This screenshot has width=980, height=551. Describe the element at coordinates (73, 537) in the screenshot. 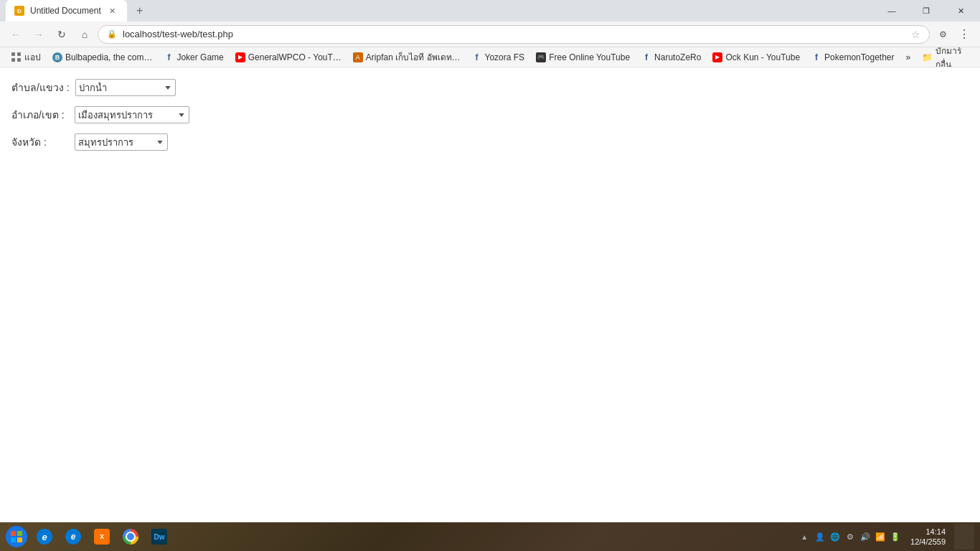

I see `edge-icon: e` at that location.